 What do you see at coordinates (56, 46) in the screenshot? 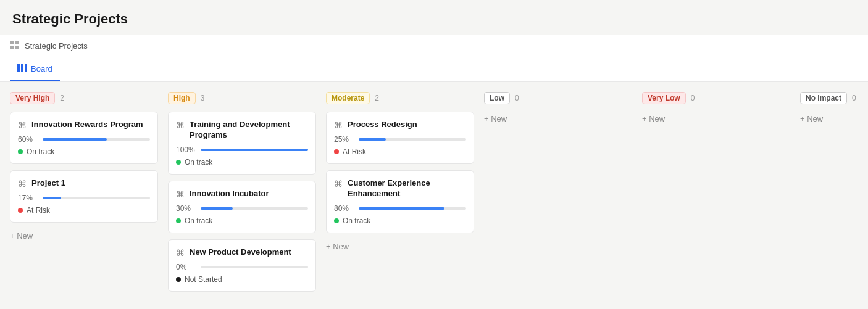
I see `breadcrumb-text: Strategic Projects` at bounding box center [56, 46].